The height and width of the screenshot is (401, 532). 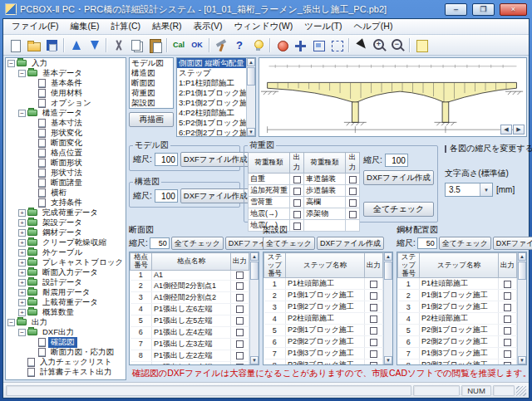 I want to click on table-row: 7P1側3ブロック施工, so click(x=324, y=354).